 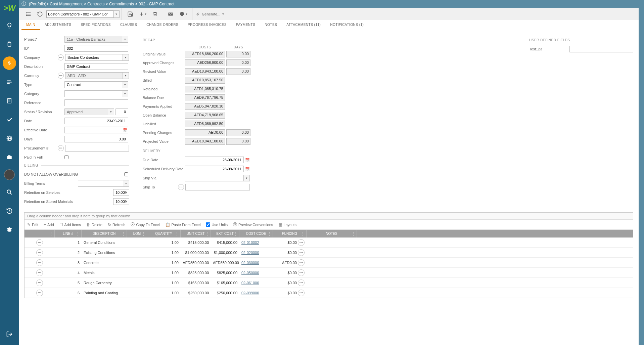 What do you see at coordinates (601, 49) in the screenshot?
I see `test-input` at bounding box center [601, 49].